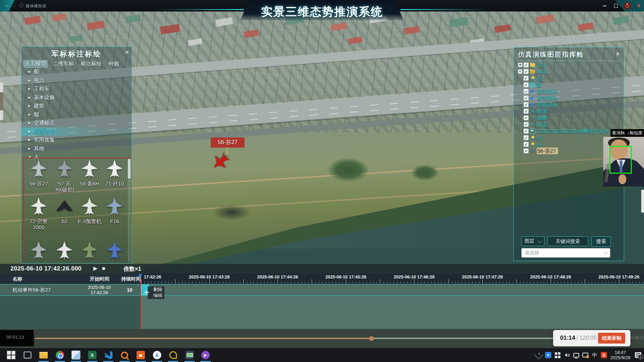 The image size is (644, 362). Describe the element at coordinates (95, 268) in the screenshot. I see `play-button: ▶` at that location.